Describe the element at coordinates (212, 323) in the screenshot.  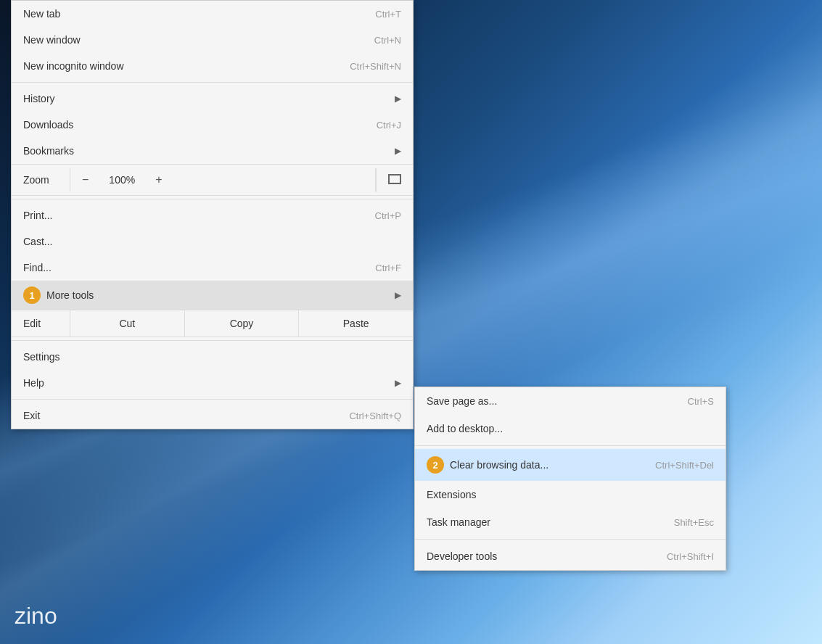
I see `edit-row: Edit Cut Copy Paste` at that location.